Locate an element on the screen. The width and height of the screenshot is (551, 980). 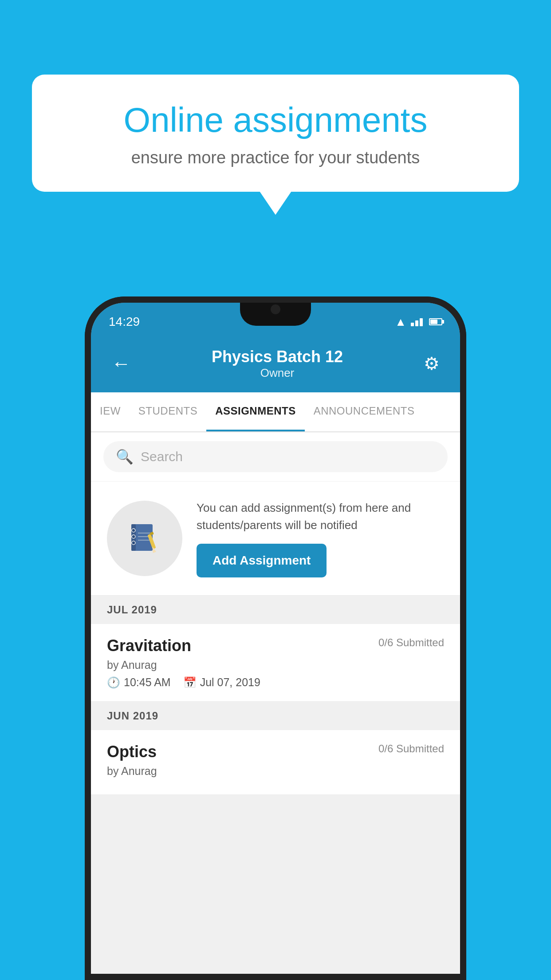
assignment-header-row-optics: Optics 0/6 Submitted is located at coordinates (276, 752).